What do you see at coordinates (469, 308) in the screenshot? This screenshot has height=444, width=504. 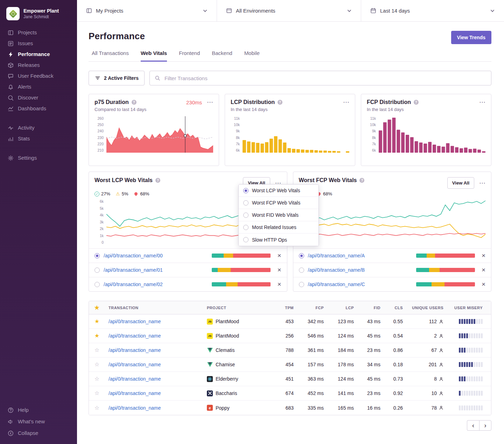 I see `column-header-user-misery: USER MISERY` at bounding box center [469, 308].